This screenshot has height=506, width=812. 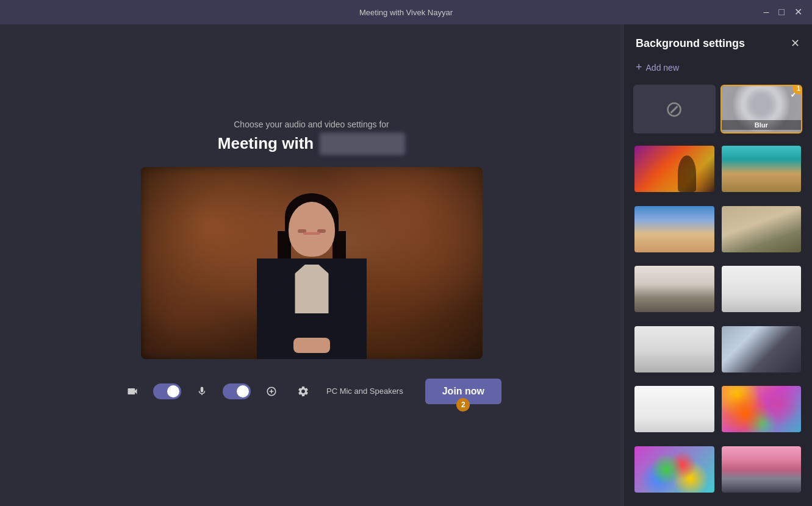 I want to click on bg-city-inner, so click(x=675, y=229).